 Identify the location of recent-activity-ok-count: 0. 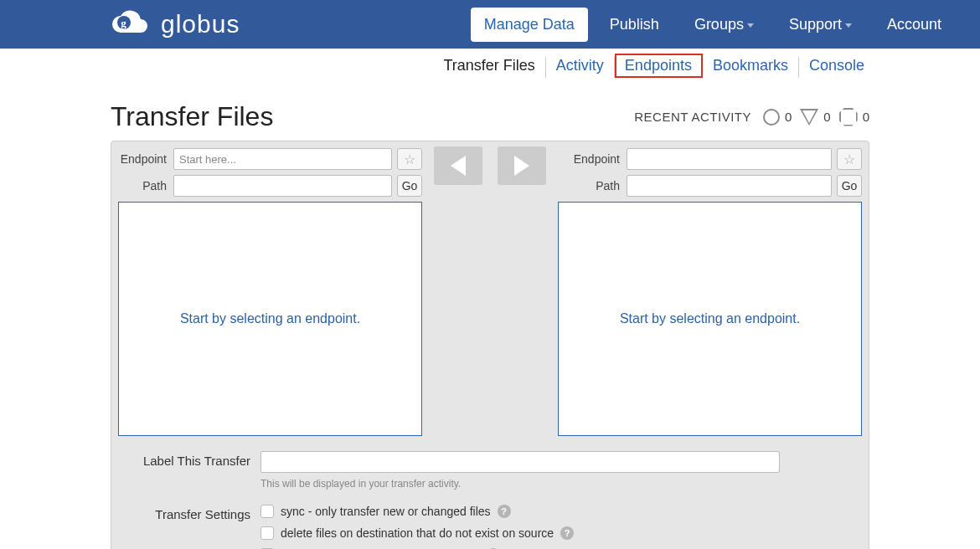
(788, 117).